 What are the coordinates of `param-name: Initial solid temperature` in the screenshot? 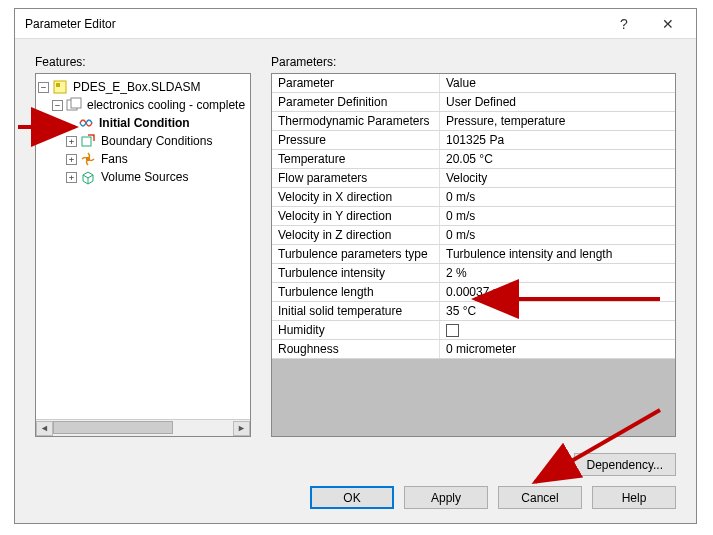 It's located at (356, 311).